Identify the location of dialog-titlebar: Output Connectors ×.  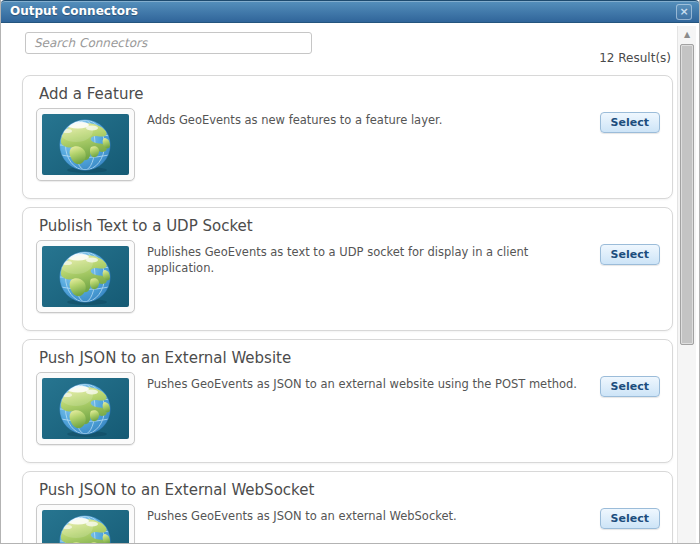
(350, 12).